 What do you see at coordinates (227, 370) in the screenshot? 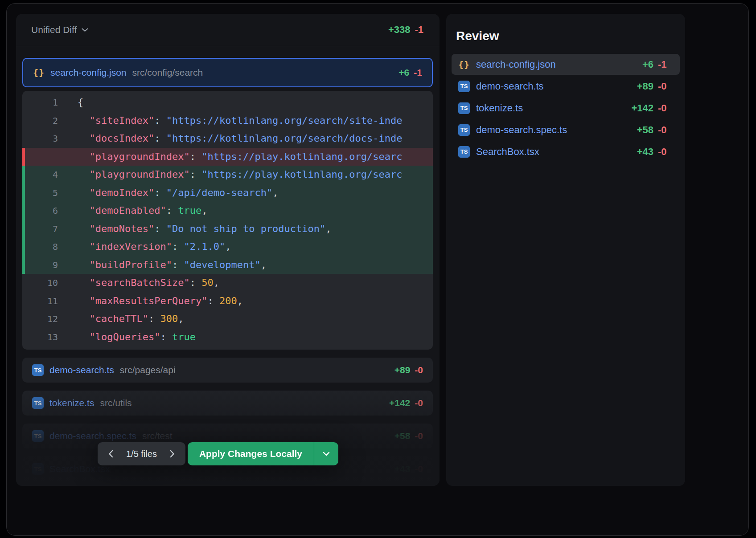
I see `file-card: TS demo-search.ts src/pages/api +89 -0` at bounding box center [227, 370].